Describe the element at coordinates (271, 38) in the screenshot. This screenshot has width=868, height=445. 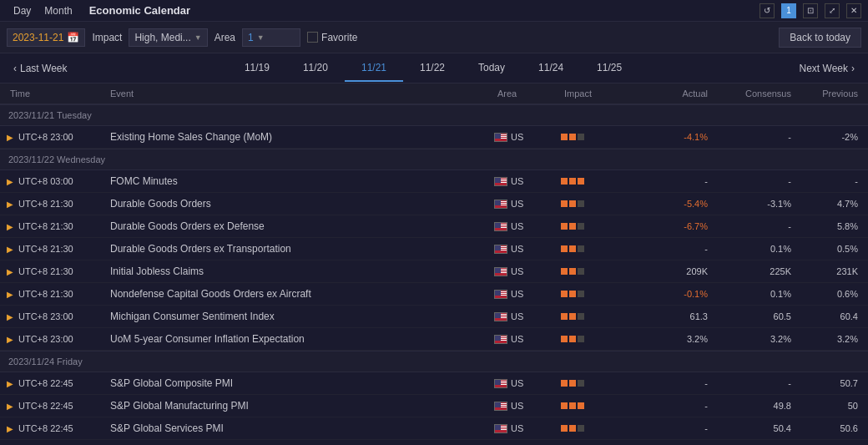
I see `area-dropdown: 1 ▼` at that location.